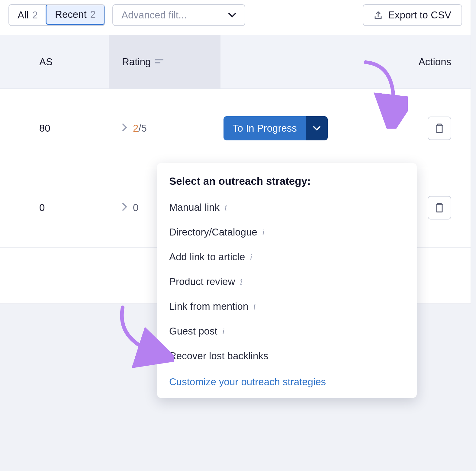 This screenshot has height=471, width=476. I want to click on customize-strategies-link: Customize your outreach strategies, so click(287, 378).